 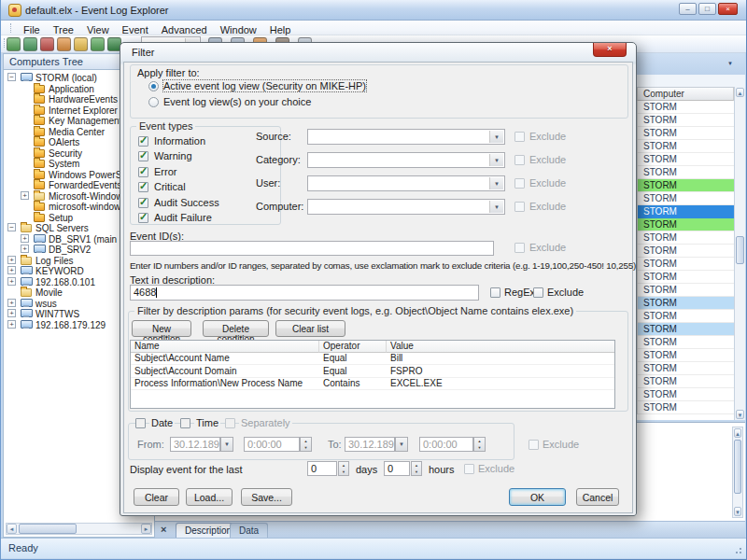 What do you see at coordinates (153, 103) in the screenshot?
I see `radio-views-choice` at bounding box center [153, 103].